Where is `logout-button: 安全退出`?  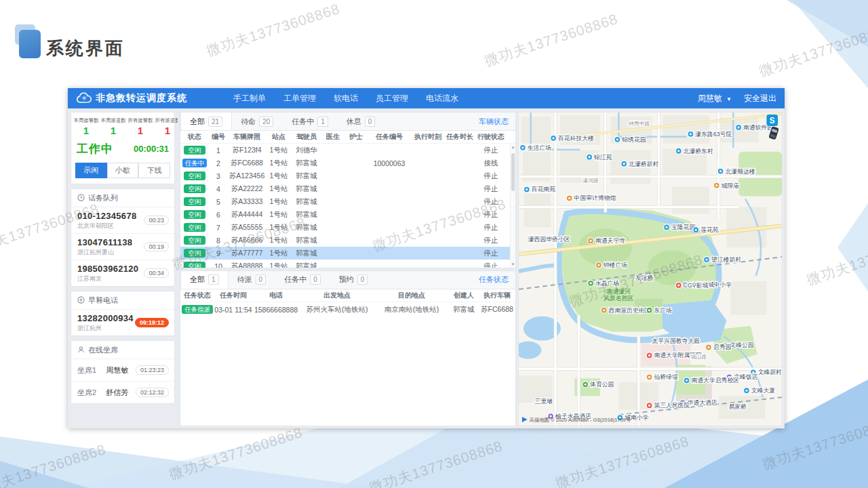
logout-button: 安全退出 is located at coordinates (760, 99).